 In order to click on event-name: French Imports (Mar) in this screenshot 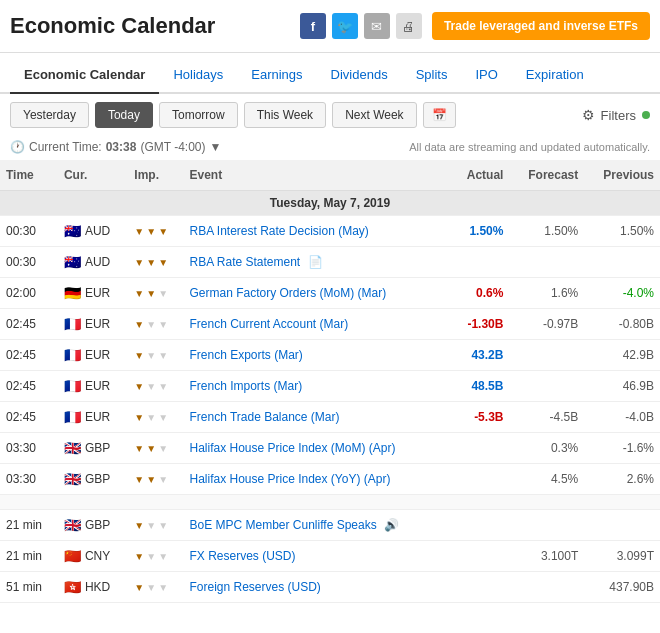, I will do `click(316, 386)`.